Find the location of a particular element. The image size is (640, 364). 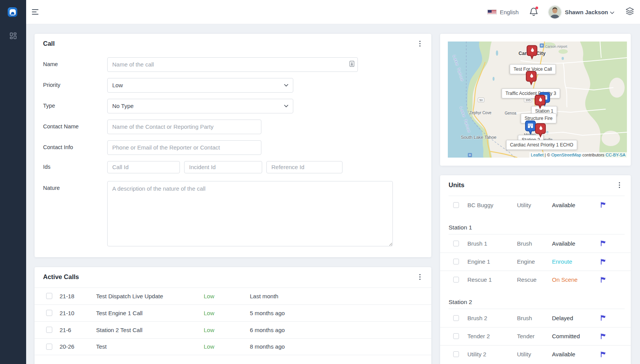

call-name-input is located at coordinates (233, 65).